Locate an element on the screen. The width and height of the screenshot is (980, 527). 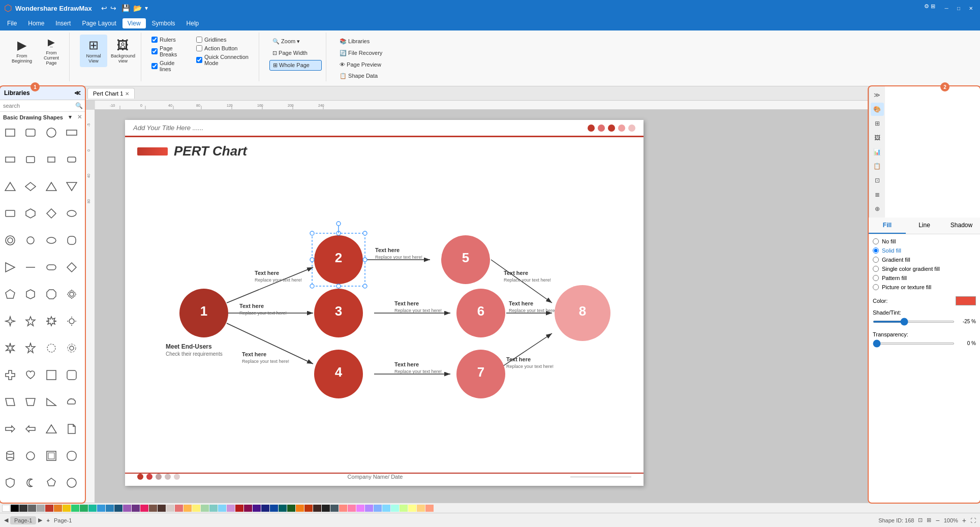
strip-expand-btn: ≫ is located at coordinates (877, 95).